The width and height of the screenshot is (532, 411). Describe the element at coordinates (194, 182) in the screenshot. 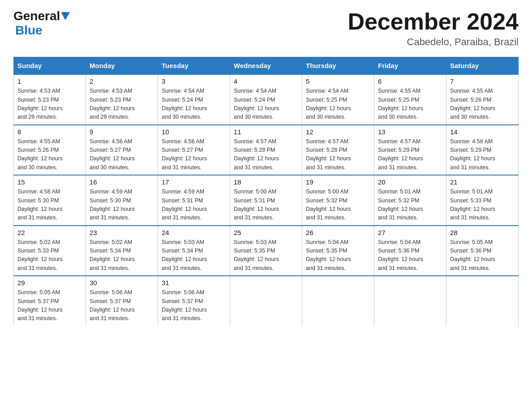

I see `day-number: 17` at that location.